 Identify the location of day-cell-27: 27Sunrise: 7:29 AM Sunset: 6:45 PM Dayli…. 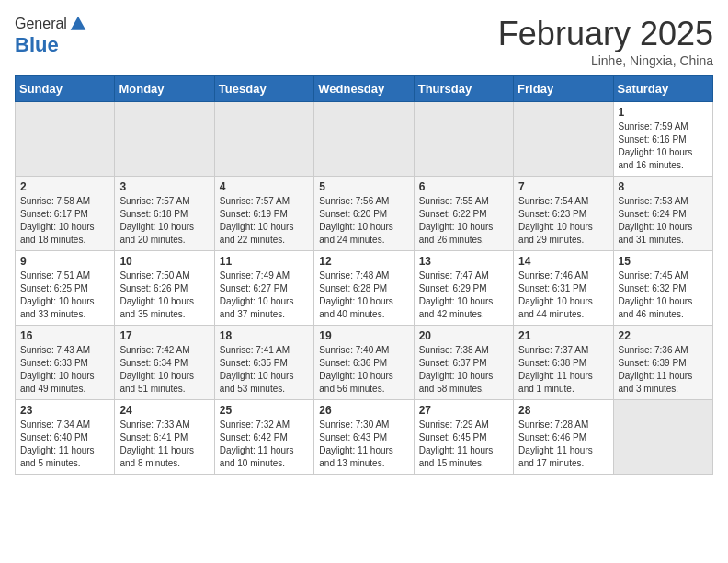
(463, 438).